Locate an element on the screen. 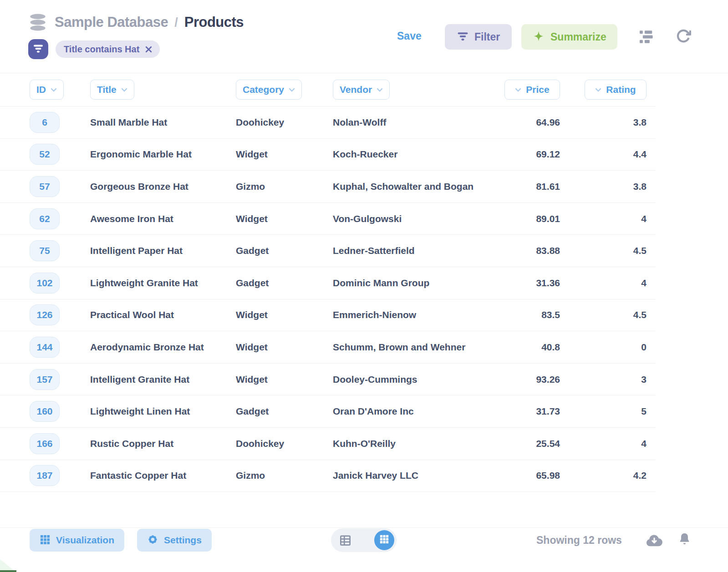  cell-vendor: Dominic Mann Group is located at coordinates (419, 283).